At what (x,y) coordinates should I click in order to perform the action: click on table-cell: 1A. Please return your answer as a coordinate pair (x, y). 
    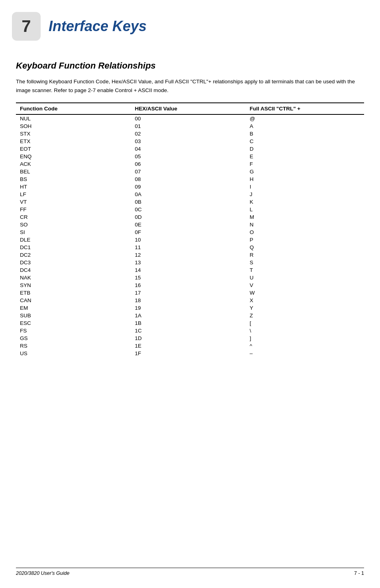
    Looking at the image, I should click on (188, 316).